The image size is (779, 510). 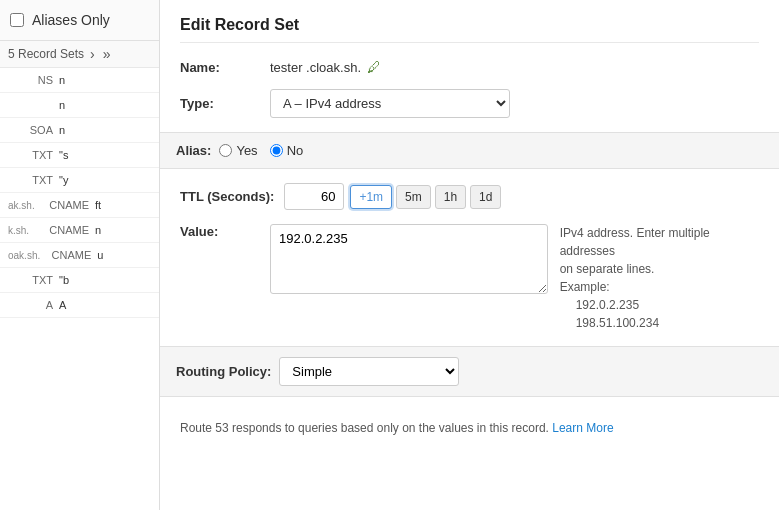 What do you see at coordinates (238, 150) in the screenshot?
I see `alias-yes-option: Yes` at bounding box center [238, 150].